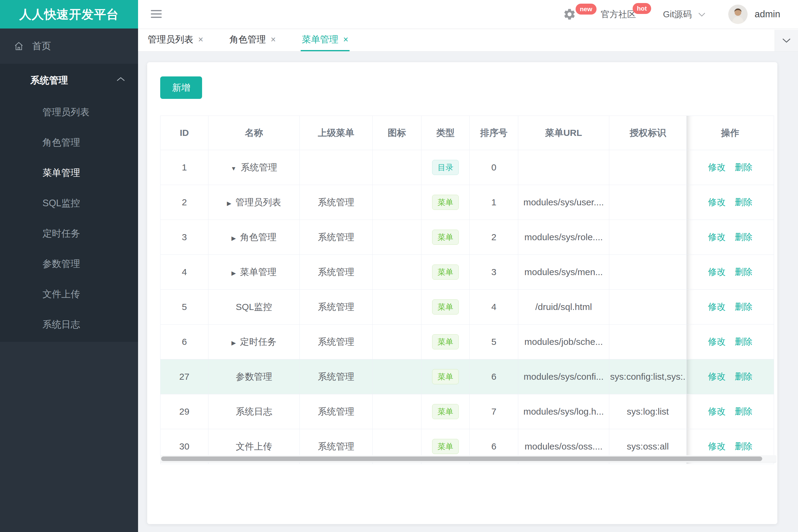 This screenshot has height=532, width=798. Describe the element at coordinates (678, 14) in the screenshot. I see `git-source-link: Git源码` at that location.